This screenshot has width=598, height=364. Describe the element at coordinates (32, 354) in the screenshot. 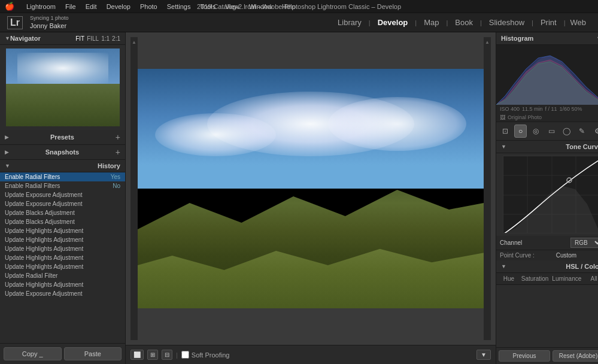

I see `copy-button: Copy _` at that location.